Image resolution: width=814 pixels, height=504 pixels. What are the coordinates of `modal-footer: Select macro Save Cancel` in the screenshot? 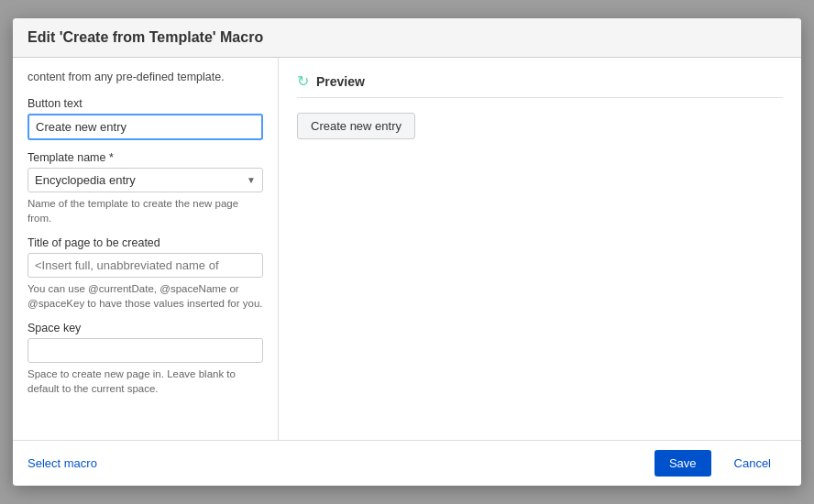 It's located at (407, 463).